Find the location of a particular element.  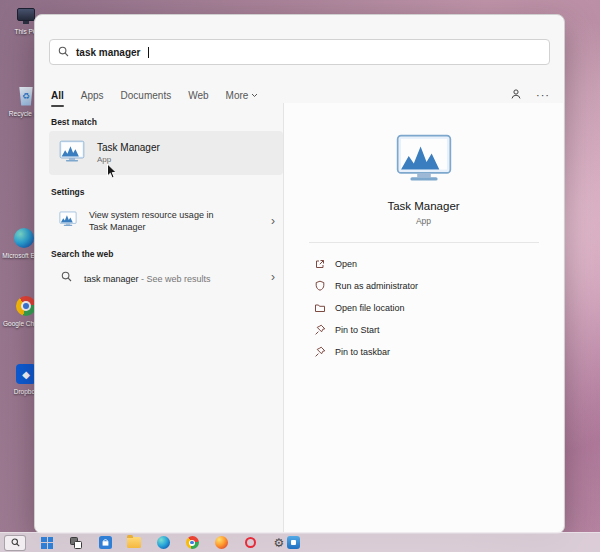

taskbar-tray is located at coordinates (294, 542).